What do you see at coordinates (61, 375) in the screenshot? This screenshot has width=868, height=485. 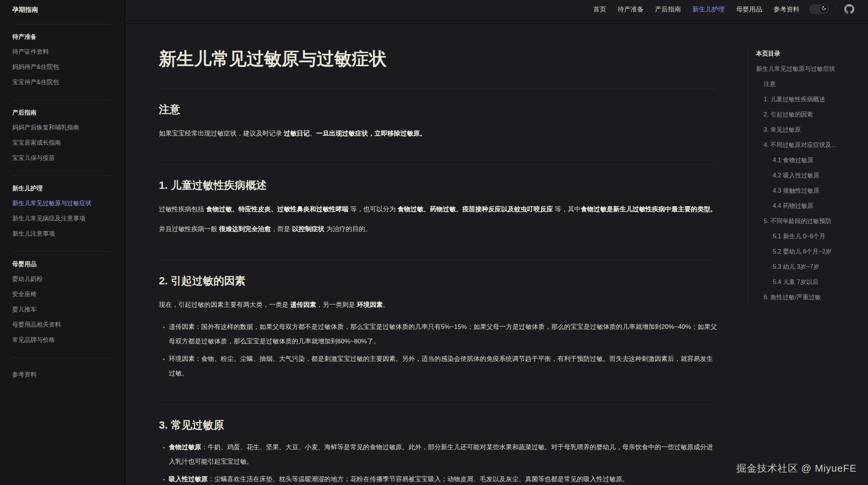 I see `sidebar-item: 参考资料` at bounding box center [61, 375].